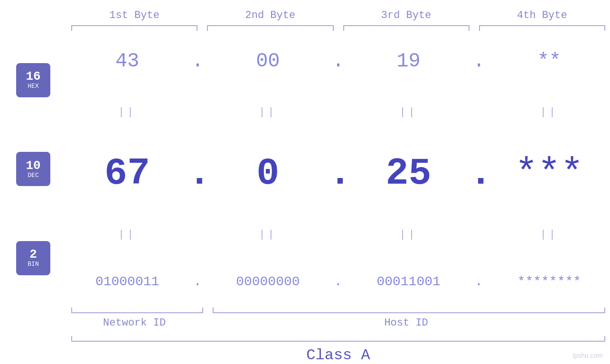  What do you see at coordinates (406, 15) in the screenshot?
I see `byte3-header: 3rd Byte` at bounding box center [406, 15].